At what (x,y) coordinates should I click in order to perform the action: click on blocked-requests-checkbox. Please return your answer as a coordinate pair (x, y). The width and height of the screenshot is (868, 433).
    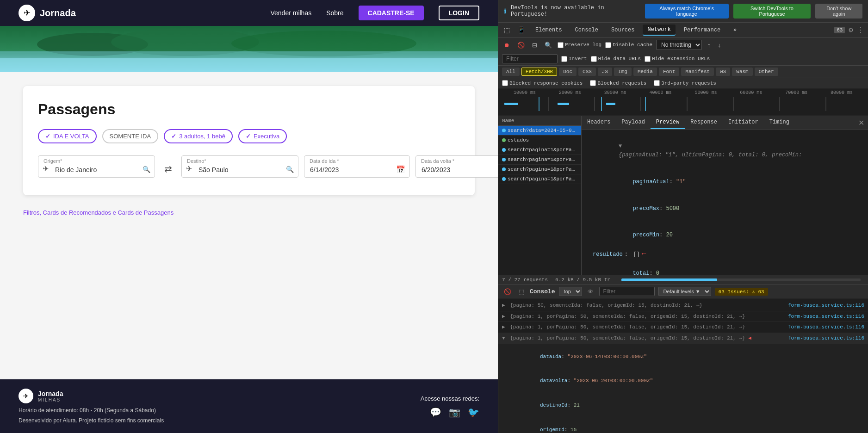
    Looking at the image, I should click on (593, 83).